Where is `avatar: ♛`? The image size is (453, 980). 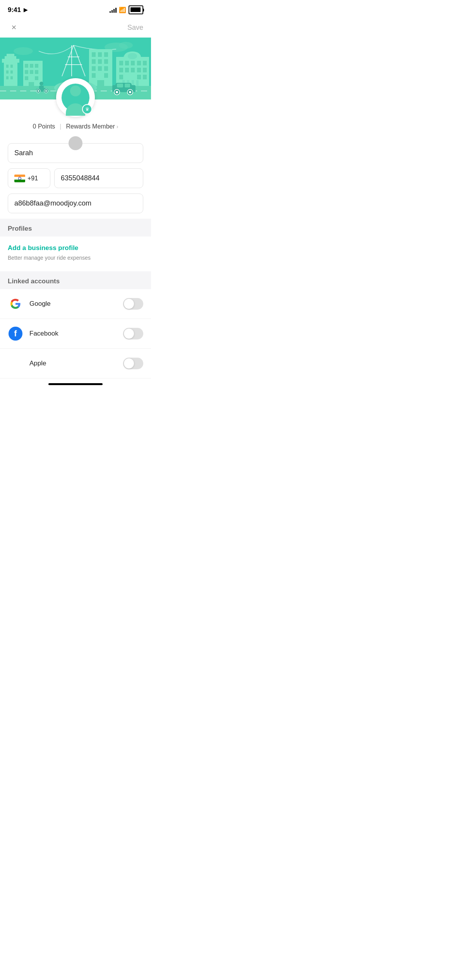
avatar: ♛ is located at coordinates (76, 98).